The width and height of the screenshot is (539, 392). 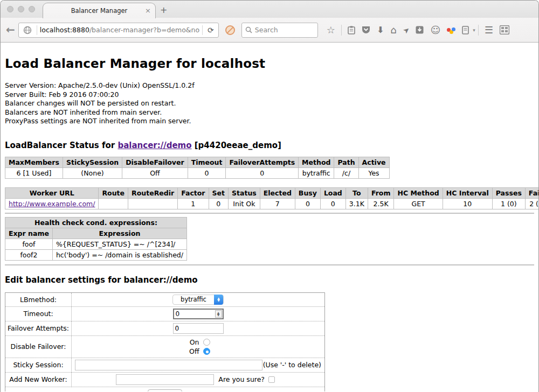 I want to click on tab-close-icon: ×, so click(x=148, y=11).